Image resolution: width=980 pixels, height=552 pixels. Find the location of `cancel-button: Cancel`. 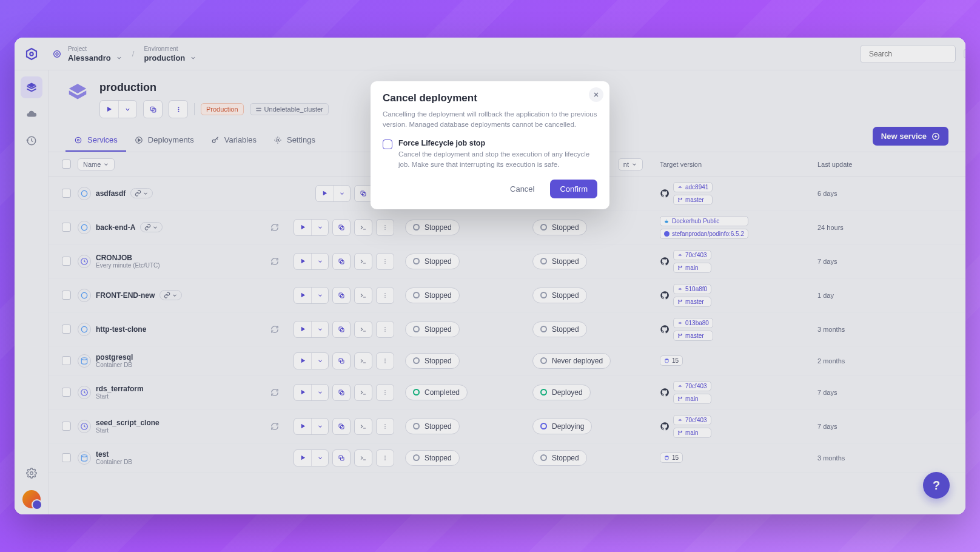

cancel-button: Cancel is located at coordinates (522, 189).